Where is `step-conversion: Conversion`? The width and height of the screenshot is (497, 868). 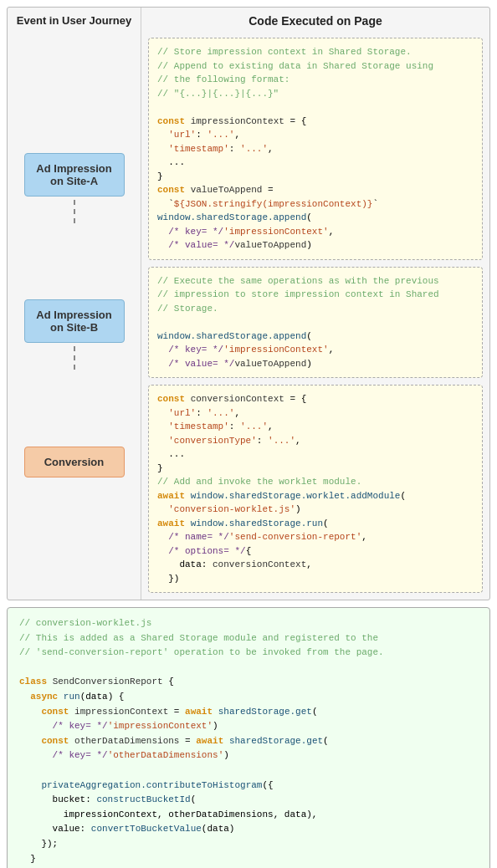 step-conversion: Conversion is located at coordinates (74, 462).